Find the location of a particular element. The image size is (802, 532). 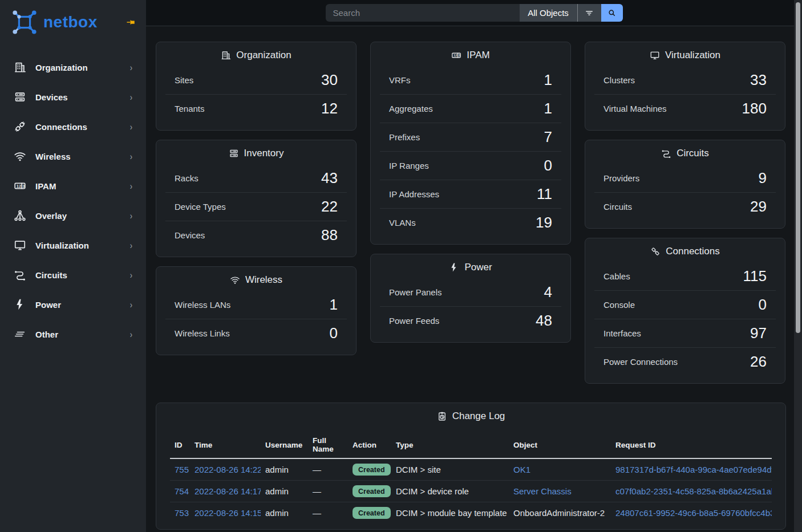

sidebar-item-virtualization: Virtualization › is located at coordinates (73, 245).